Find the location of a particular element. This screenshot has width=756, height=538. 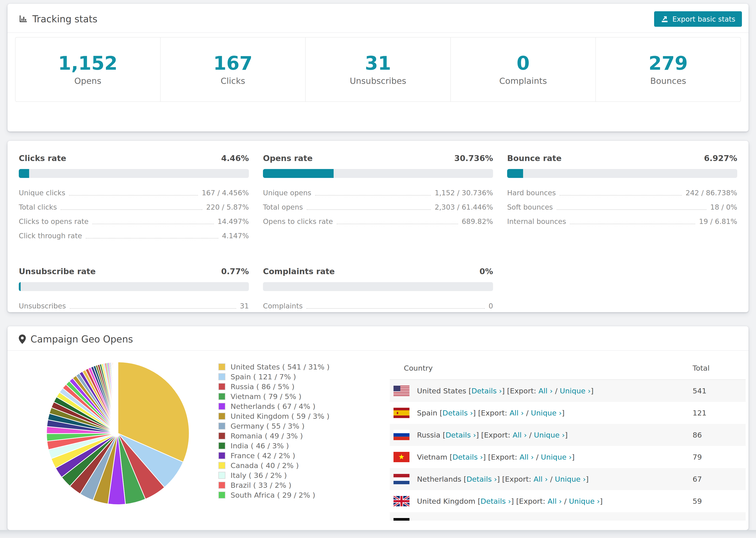

geo-table-row-united-states: United States [Details ›] [Export: All ›… is located at coordinates (568, 391).